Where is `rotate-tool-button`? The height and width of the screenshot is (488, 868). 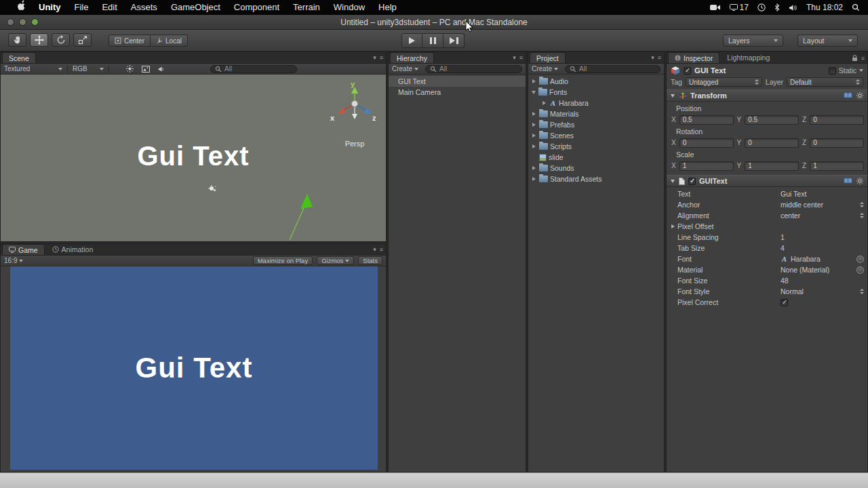
rotate-tool-button is located at coordinates (61, 40).